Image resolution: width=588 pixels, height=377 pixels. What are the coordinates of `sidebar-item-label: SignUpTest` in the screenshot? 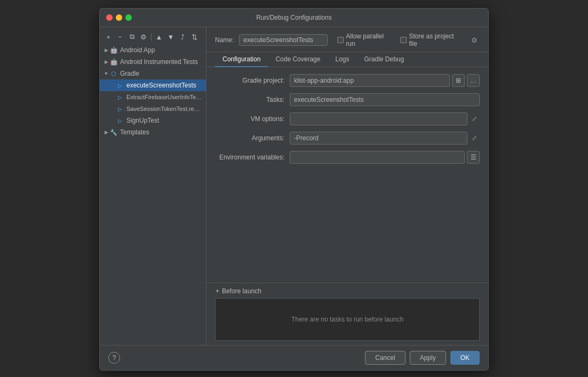 It's located at (143, 121).